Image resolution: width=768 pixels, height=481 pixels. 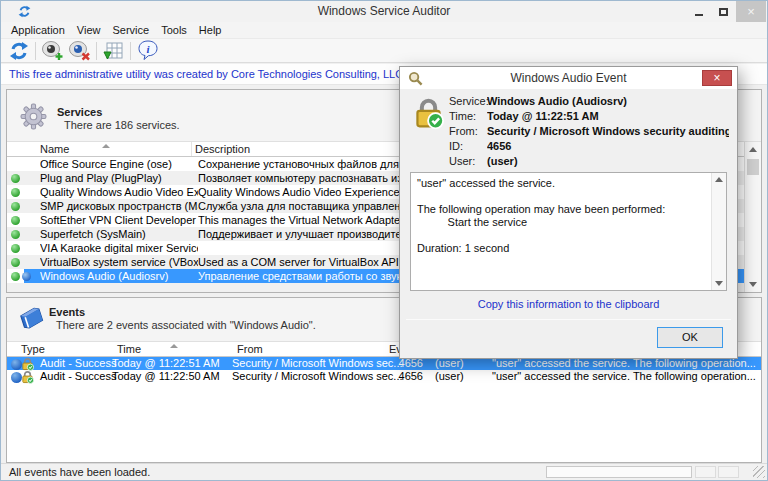 What do you see at coordinates (114, 51) in the screenshot?
I see `export-grid-button` at bounding box center [114, 51].